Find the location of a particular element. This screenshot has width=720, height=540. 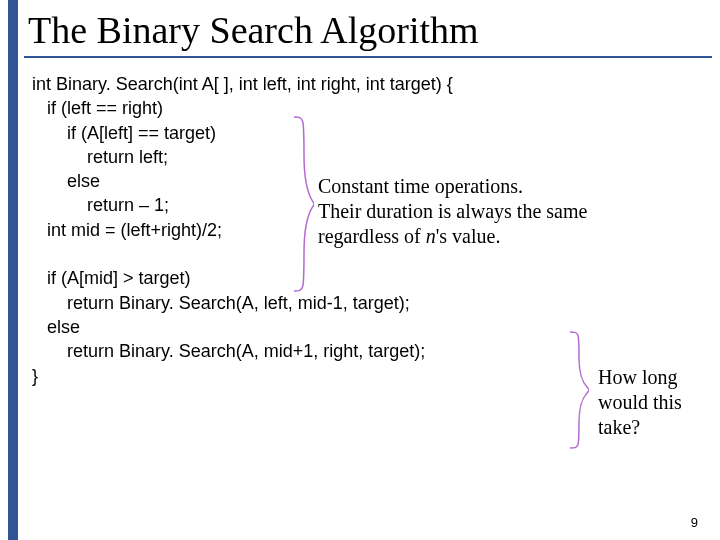

code-line: int mid = (left+right)/2; is located at coordinates (127, 230).